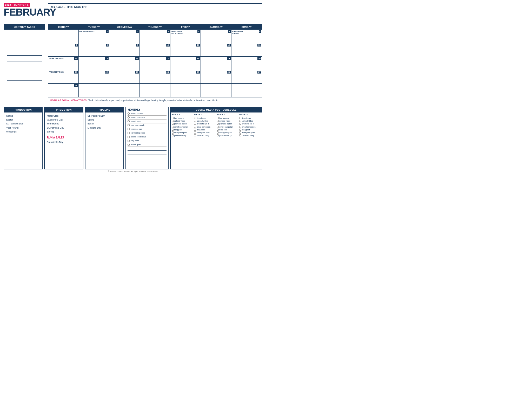 This screenshot has width=532, height=411. Describe the element at coordinates (205, 121) in the screenshot. I see `social-w2-item-2: upload video` at that location.